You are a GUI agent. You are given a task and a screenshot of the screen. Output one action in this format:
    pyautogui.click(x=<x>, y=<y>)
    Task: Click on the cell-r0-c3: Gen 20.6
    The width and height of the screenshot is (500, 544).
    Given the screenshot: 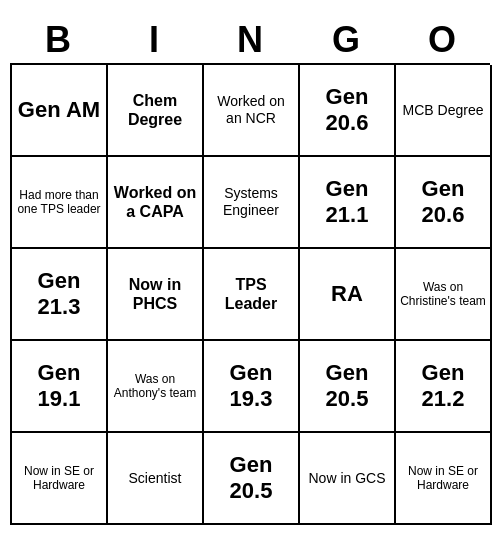 What is the action you would take?
    pyautogui.click(x=348, y=111)
    